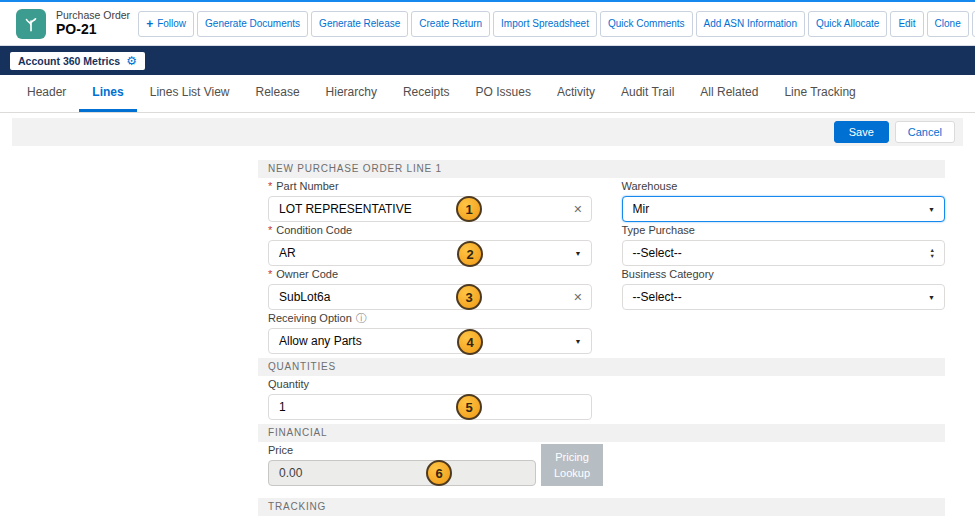  What do you see at coordinates (784, 230) in the screenshot?
I see `type-purchase-label: Type Purchase` at bounding box center [784, 230].